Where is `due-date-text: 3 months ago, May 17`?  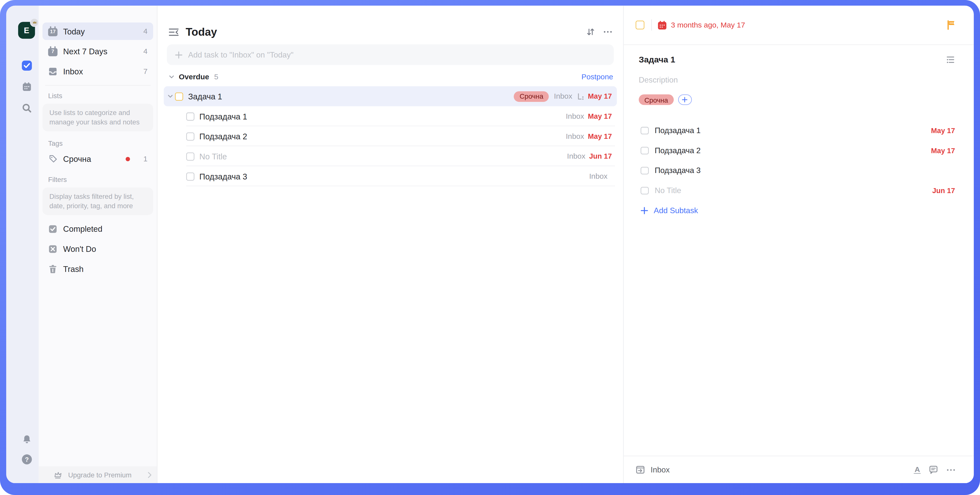
due-date-text: 3 months ago, May 17 is located at coordinates (708, 25).